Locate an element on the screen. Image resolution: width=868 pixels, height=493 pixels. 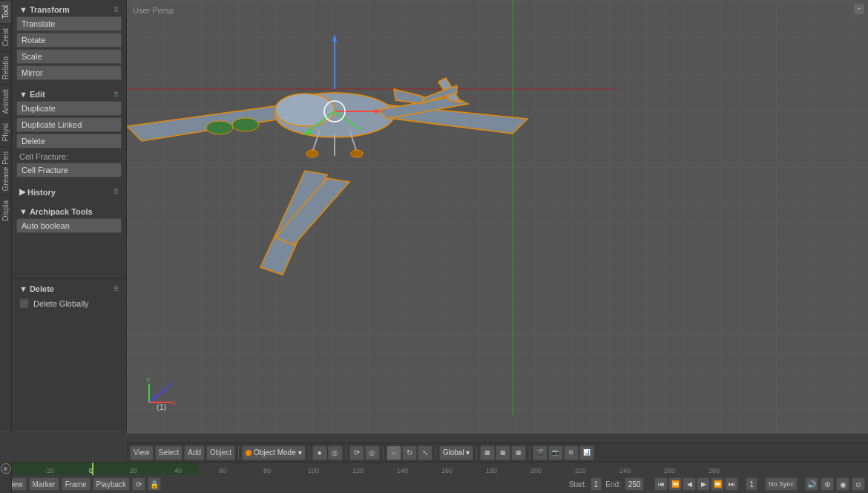
edit-dots: ⠿ is located at coordinates (116, 95).